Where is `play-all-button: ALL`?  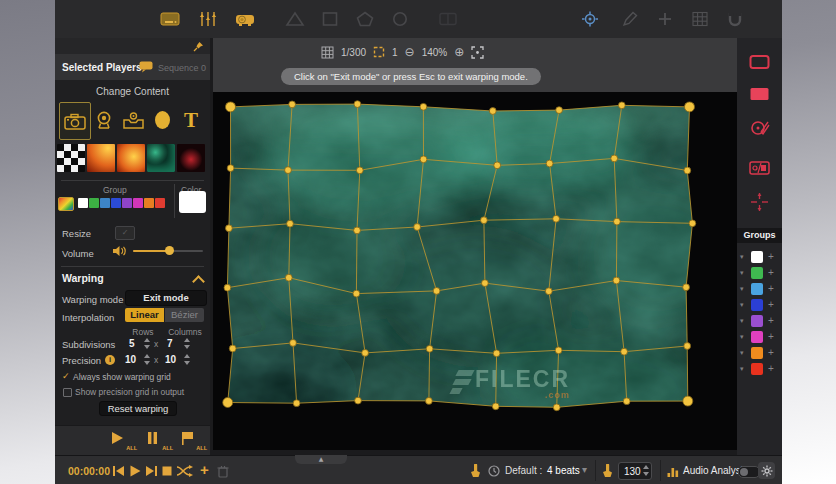 play-all-button: ALL is located at coordinates (123, 441).